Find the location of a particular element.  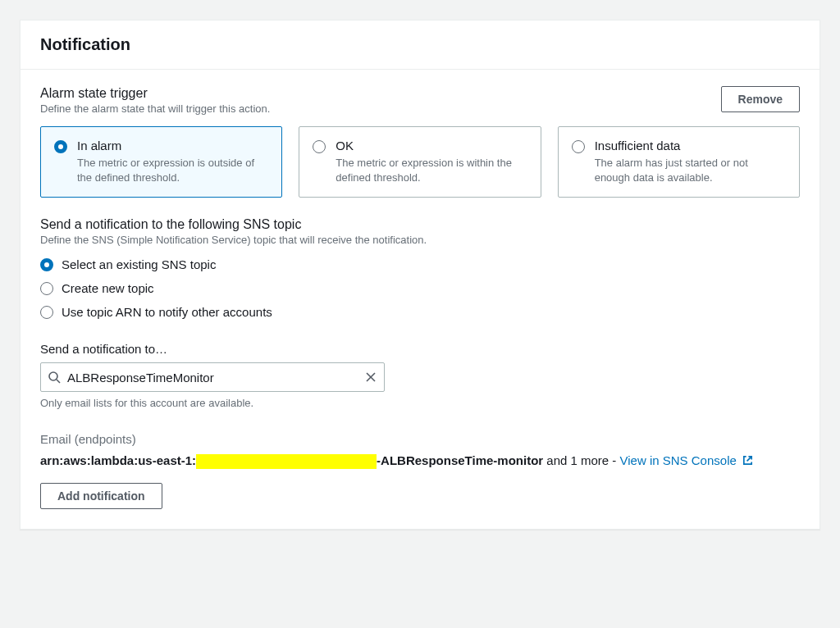

panel-header: Notification is located at coordinates (420, 45).